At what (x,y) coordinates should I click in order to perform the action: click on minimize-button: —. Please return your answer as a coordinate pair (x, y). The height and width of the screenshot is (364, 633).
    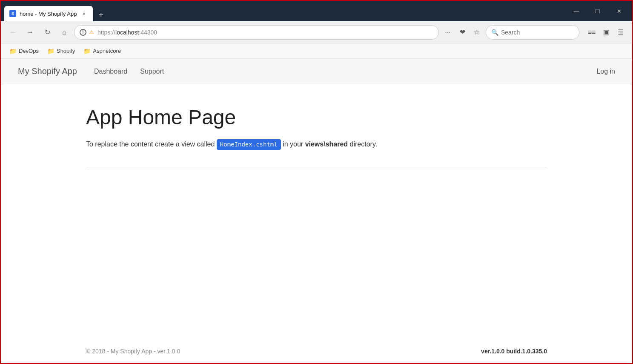
    Looking at the image, I should click on (576, 11).